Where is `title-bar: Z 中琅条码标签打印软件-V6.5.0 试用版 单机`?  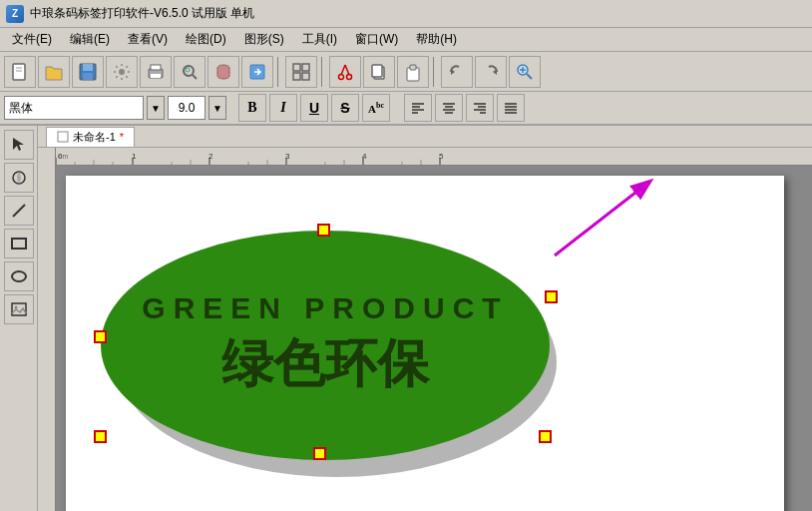 title-bar: Z 中琅条码标签打印软件-V6.5.0 试用版 单机 is located at coordinates (406, 14).